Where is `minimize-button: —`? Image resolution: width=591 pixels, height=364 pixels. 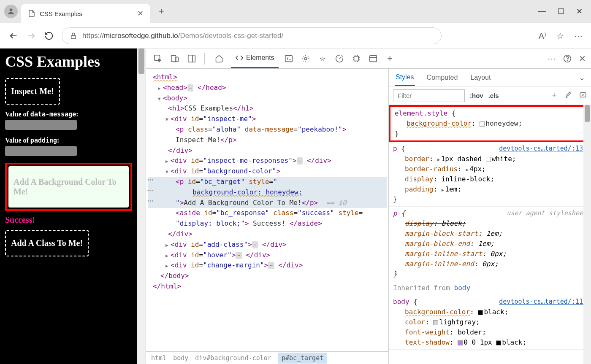 minimize-button: — is located at coordinates (542, 11).